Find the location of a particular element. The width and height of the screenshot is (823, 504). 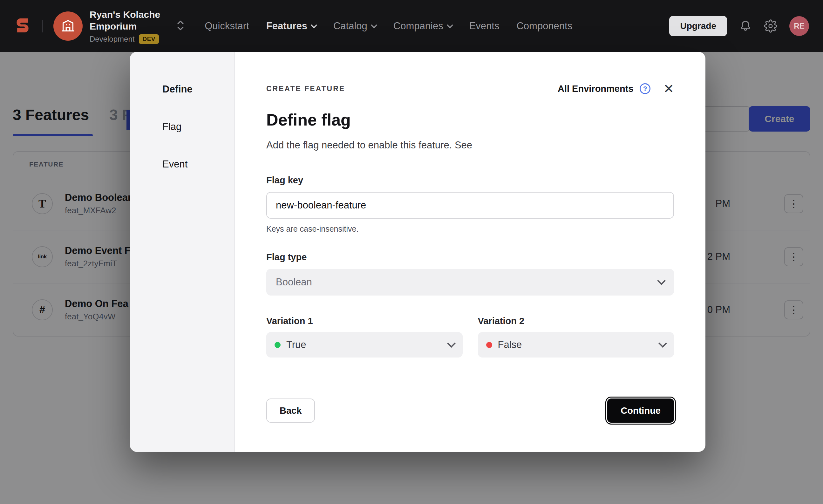

environment-selector-label: All Environments is located at coordinates (596, 89).